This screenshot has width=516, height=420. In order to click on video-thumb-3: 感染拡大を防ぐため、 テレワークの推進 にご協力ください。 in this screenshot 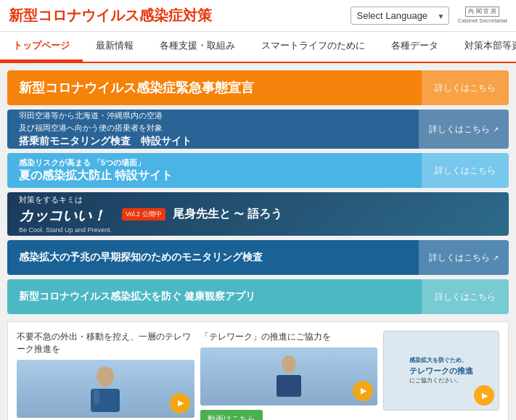, I will do `click(441, 371)`.